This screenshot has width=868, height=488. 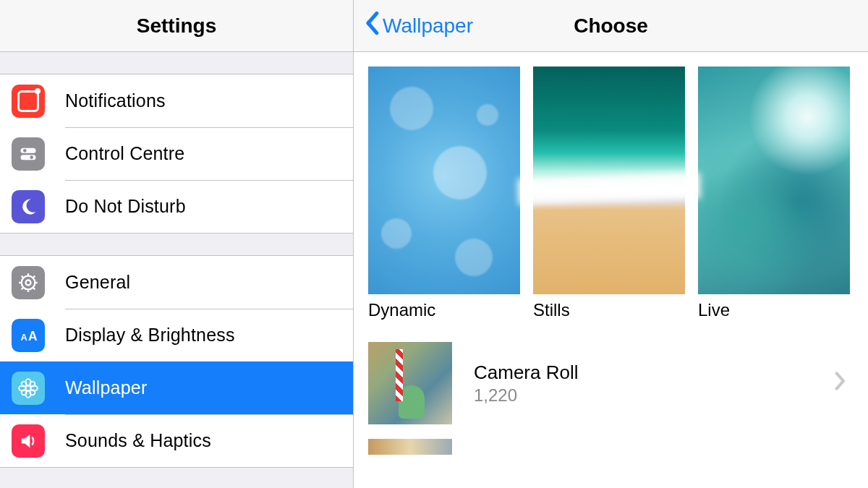 I want to click on sidebar-item-label: General, so click(x=98, y=282).